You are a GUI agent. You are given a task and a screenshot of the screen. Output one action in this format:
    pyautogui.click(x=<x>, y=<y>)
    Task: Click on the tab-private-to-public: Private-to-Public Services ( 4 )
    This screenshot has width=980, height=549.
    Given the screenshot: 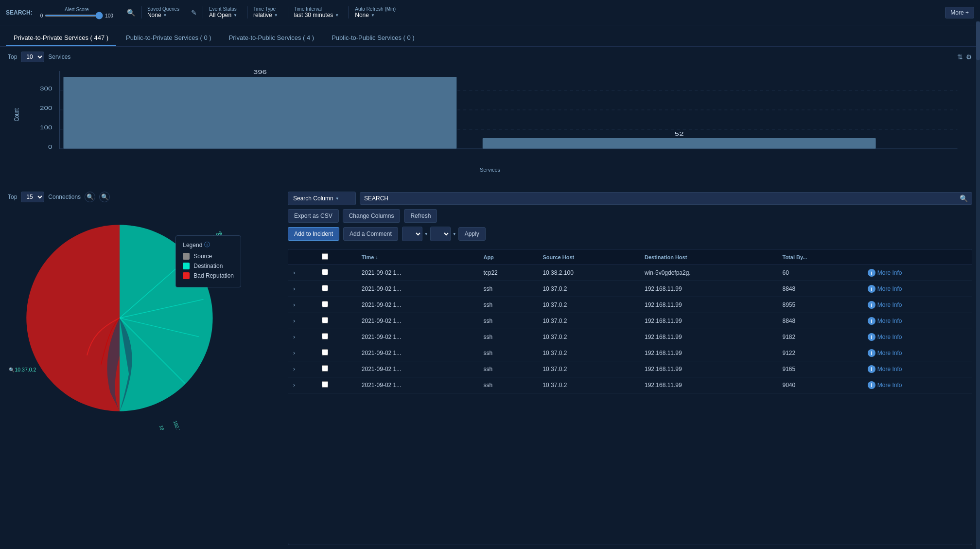 What is the action you would take?
    pyautogui.click(x=272, y=38)
    